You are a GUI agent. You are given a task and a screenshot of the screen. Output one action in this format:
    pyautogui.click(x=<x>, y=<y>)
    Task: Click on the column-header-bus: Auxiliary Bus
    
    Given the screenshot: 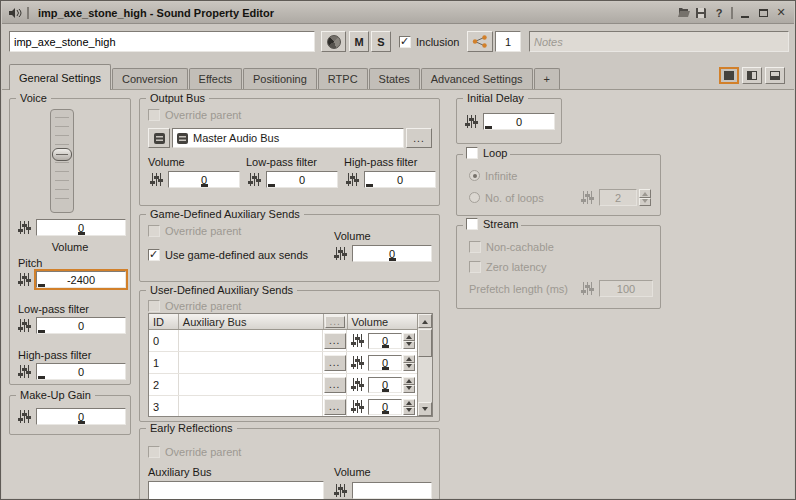 What is the action you would take?
    pyautogui.click(x=252, y=322)
    